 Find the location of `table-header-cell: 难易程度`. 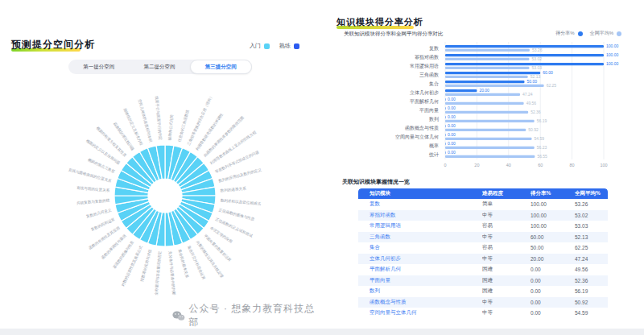

table-header-cell: 难易程度 is located at coordinates (495, 193).